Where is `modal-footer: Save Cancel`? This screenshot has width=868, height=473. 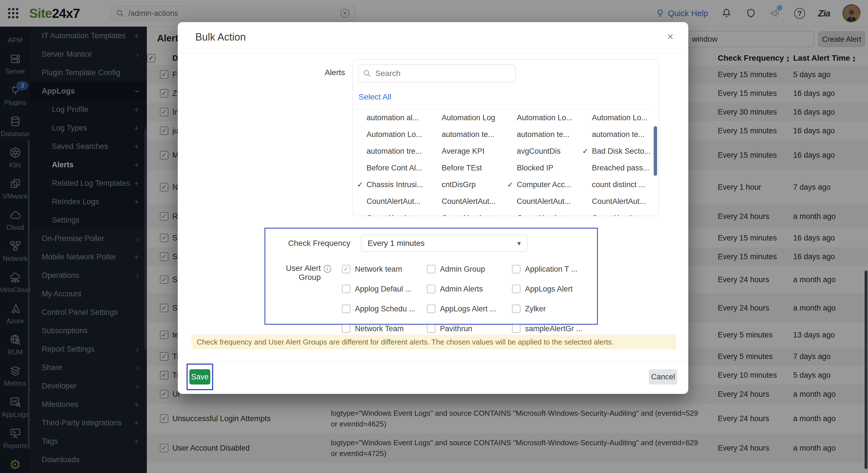 modal-footer: Save Cancel is located at coordinates (433, 378).